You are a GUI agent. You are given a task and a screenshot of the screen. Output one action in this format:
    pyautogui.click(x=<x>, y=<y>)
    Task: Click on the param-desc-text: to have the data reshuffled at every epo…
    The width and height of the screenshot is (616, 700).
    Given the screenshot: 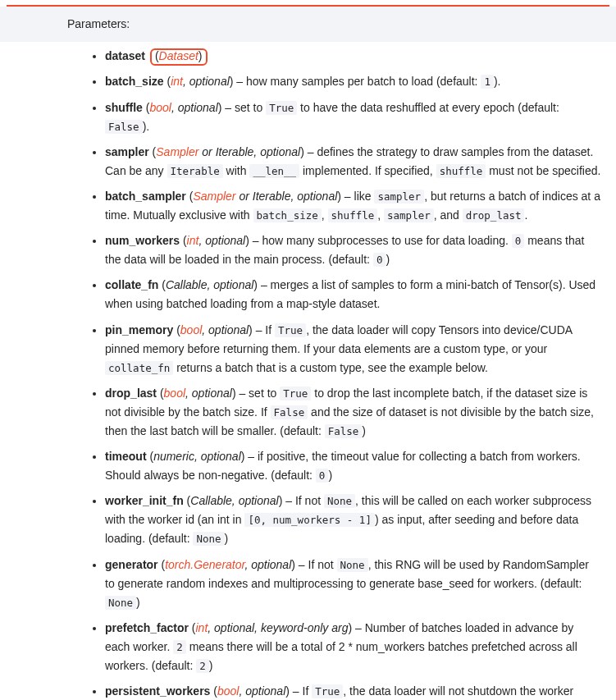 What is the action you would take?
    pyautogui.click(x=428, y=108)
    